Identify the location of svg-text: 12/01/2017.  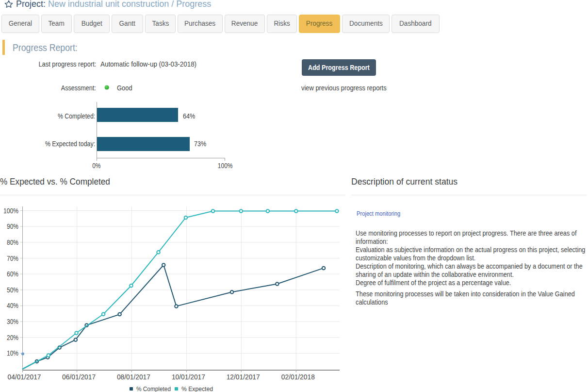
(244, 377).